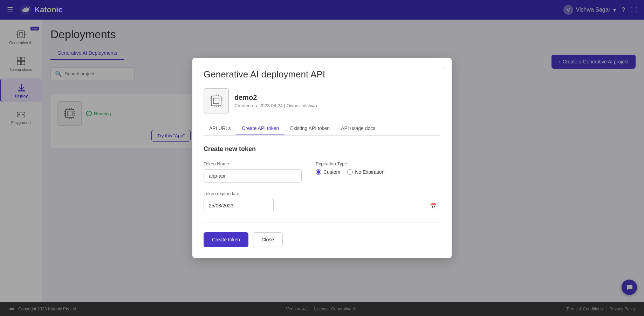  I want to click on modal-project-icon, so click(216, 101).